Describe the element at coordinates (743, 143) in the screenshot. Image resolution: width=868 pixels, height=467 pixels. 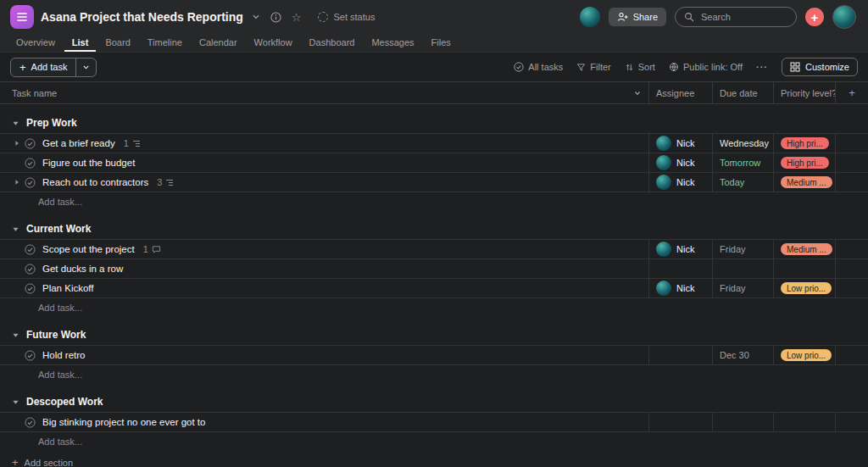
I see `due-date-cell: Wednesday` at that location.